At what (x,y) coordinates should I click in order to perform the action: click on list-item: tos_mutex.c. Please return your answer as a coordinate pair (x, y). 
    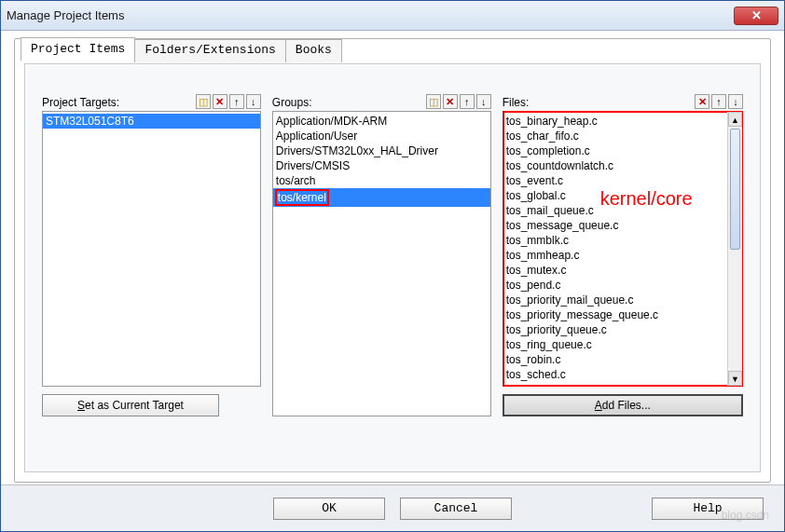
    Looking at the image, I should click on (615, 270).